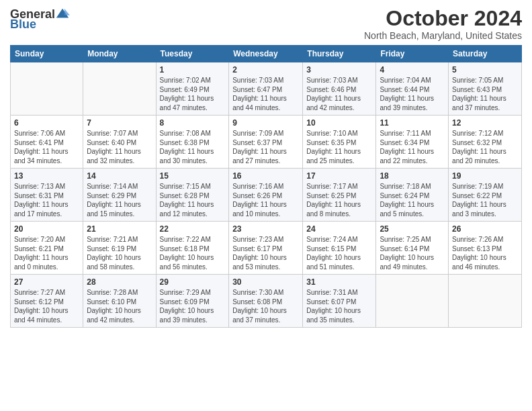 Image resolution: width=532 pixels, height=411 pixels. What do you see at coordinates (120, 306) in the screenshot?
I see `day-info: Sunrise: 7:28 AMSunset: 6:10 PMDaylight:…` at bounding box center [120, 306].